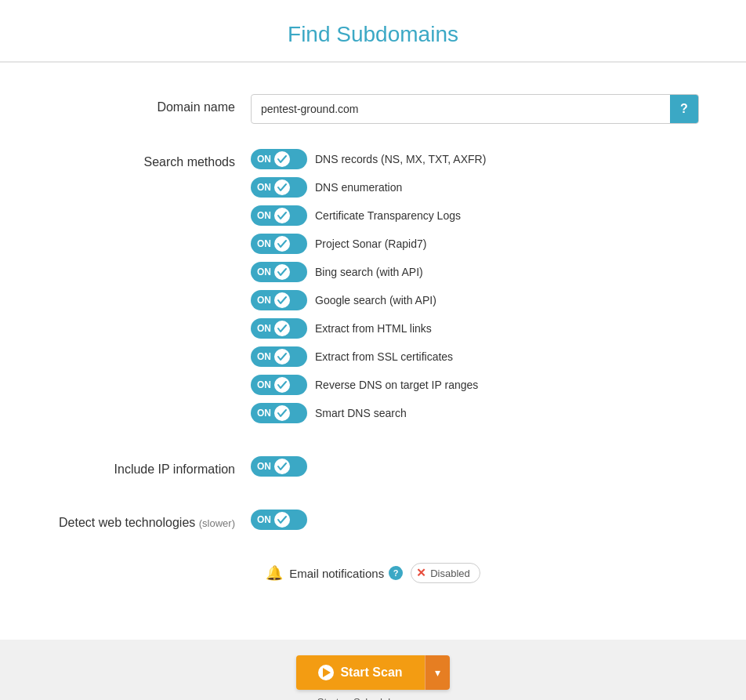 The image size is (746, 700). Describe the element at coordinates (274, 573) in the screenshot. I see `bell-icon: 🔔` at that location.